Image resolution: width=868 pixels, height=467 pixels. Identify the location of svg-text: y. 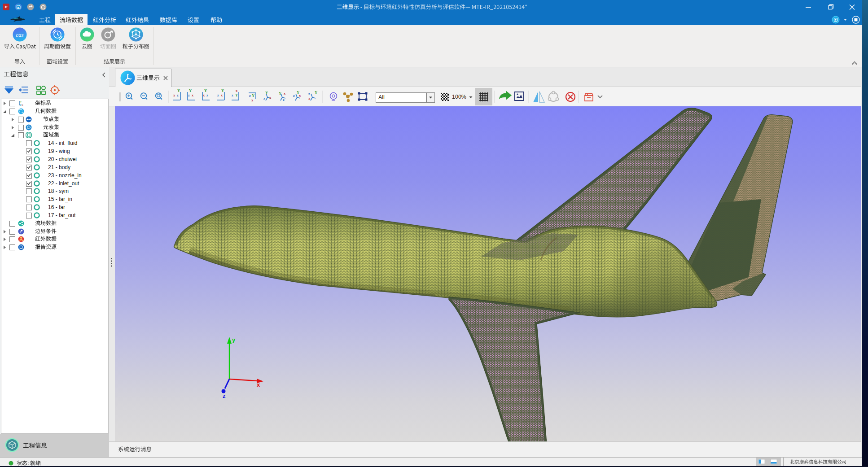
(234, 340).